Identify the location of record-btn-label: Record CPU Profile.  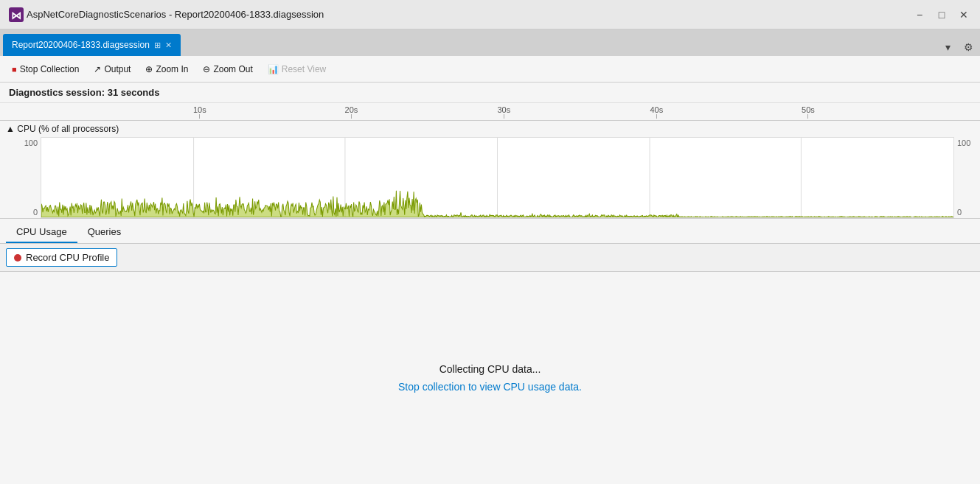
(68, 258).